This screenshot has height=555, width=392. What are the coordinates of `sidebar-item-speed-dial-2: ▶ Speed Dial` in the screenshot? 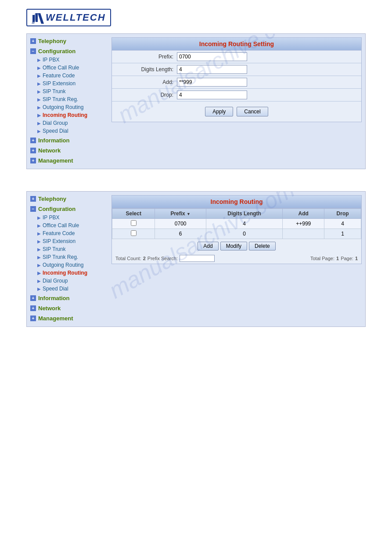 It's located at (71, 289).